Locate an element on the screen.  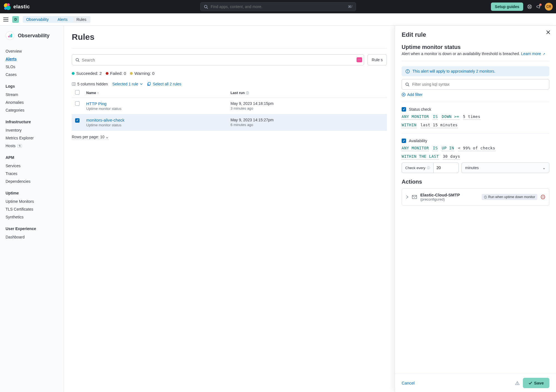
setup-guides-button: Setup guides is located at coordinates (507, 7).